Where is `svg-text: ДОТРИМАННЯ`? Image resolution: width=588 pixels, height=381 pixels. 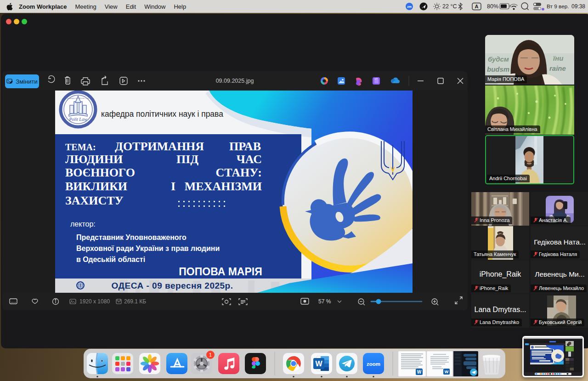
svg-text: ДОТРИМАННЯ is located at coordinates (159, 146).